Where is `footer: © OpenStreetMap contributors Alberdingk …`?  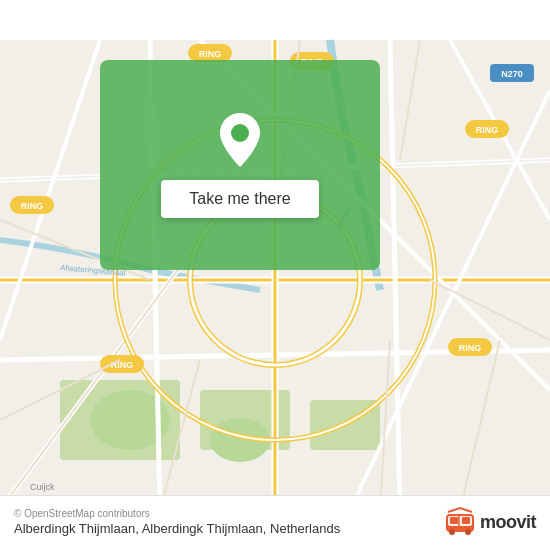 footer: © OpenStreetMap contributors Alberdingk … is located at coordinates (275, 522).